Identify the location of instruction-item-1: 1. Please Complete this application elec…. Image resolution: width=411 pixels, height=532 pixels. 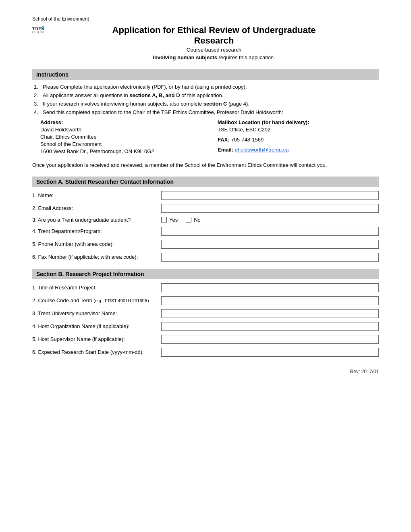
(206, 87).